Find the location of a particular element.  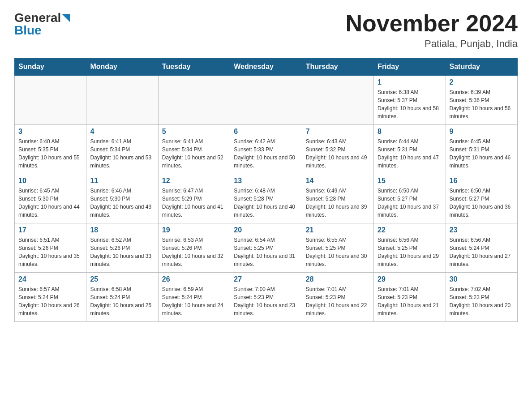

calendar-cell: 23Sunrise: 6:56 AMSunset: 5:24 PMDayligh… is located at coordinates (481, 248).